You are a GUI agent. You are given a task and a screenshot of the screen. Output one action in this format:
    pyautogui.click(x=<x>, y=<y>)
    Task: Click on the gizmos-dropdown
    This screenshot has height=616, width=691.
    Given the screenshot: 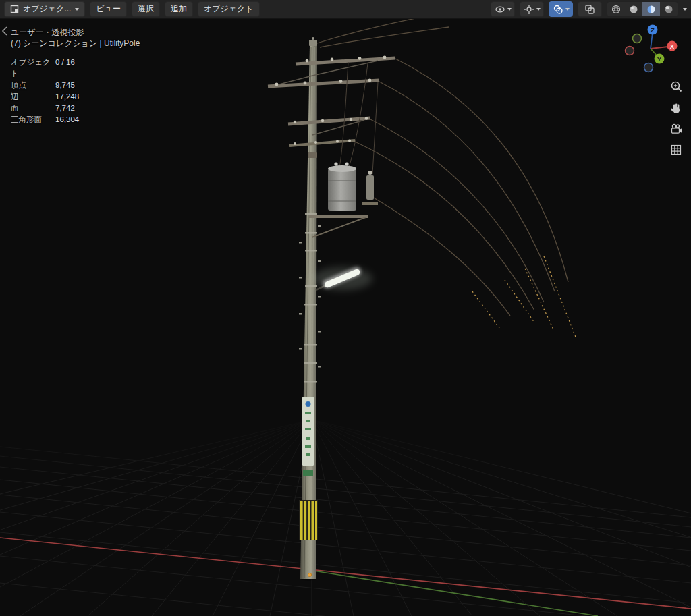 What is the action you would take?
    pyautogui.click(x=532, y=9)
    